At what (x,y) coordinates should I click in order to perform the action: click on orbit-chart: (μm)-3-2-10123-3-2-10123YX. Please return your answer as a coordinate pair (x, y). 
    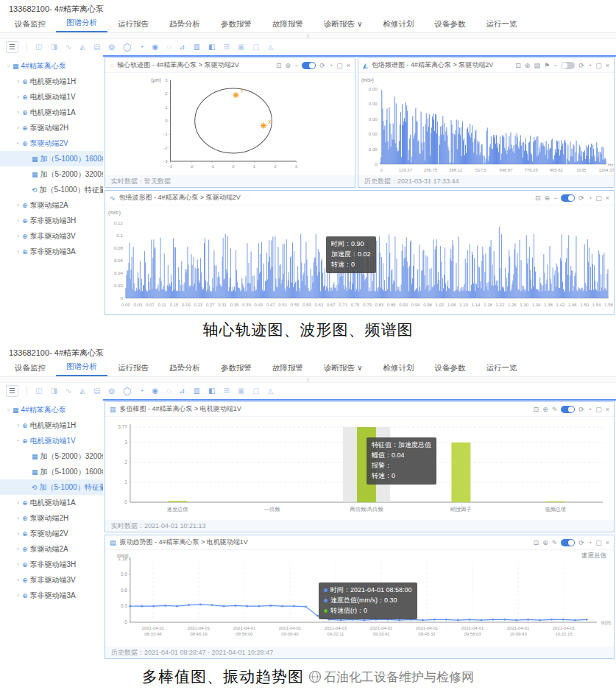
    Looking at the image, I should click on (230, 124).